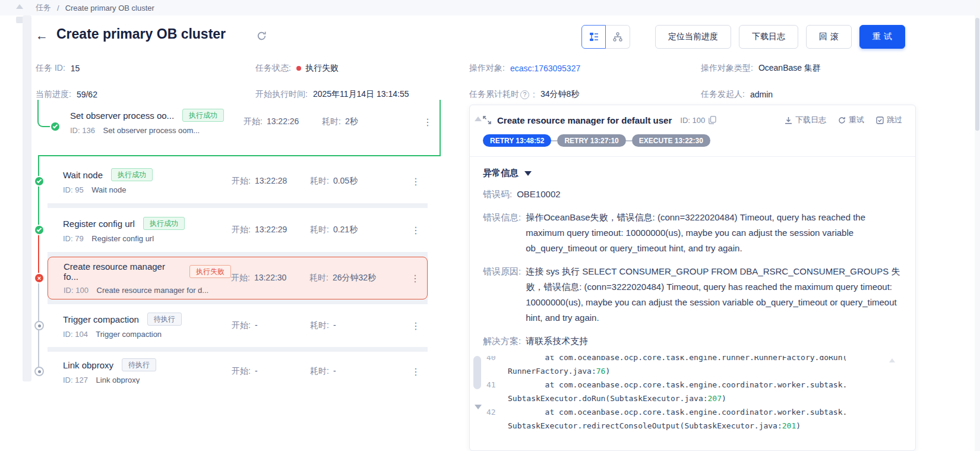 This screenshot has height=451, width=980. Describe the element at coordinates (238, 278) in the screenshot. I see `task-card-create-resource-manager: Create resource manager fo... 执行失败 ID: 1…` at that location.